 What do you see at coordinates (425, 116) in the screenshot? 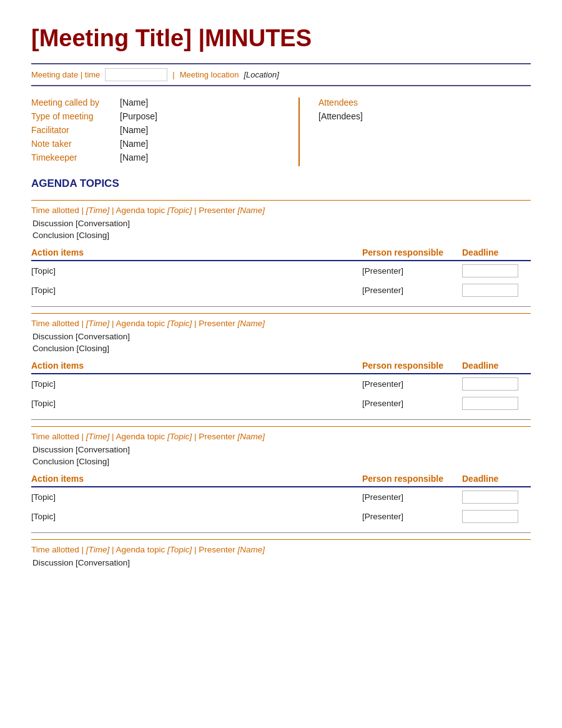
I see `attendees-value-row: [Attendees]` at bounding box center [425, 116].